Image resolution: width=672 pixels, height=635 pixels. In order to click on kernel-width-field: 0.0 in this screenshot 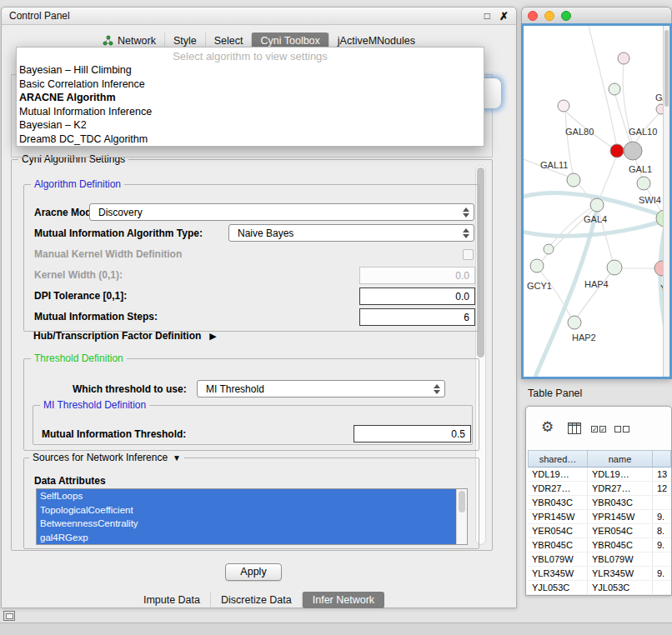, I will do `click(417, 275)`.